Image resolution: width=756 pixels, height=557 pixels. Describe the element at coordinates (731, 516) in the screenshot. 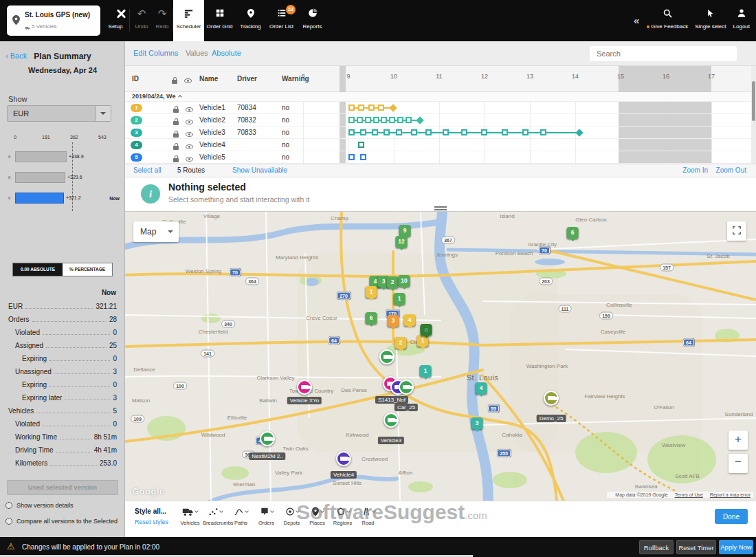

I see `done-button: Done` at that location.